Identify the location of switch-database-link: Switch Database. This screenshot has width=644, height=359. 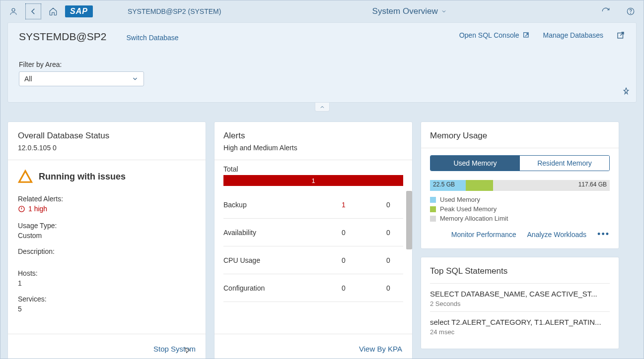
(153, 38).